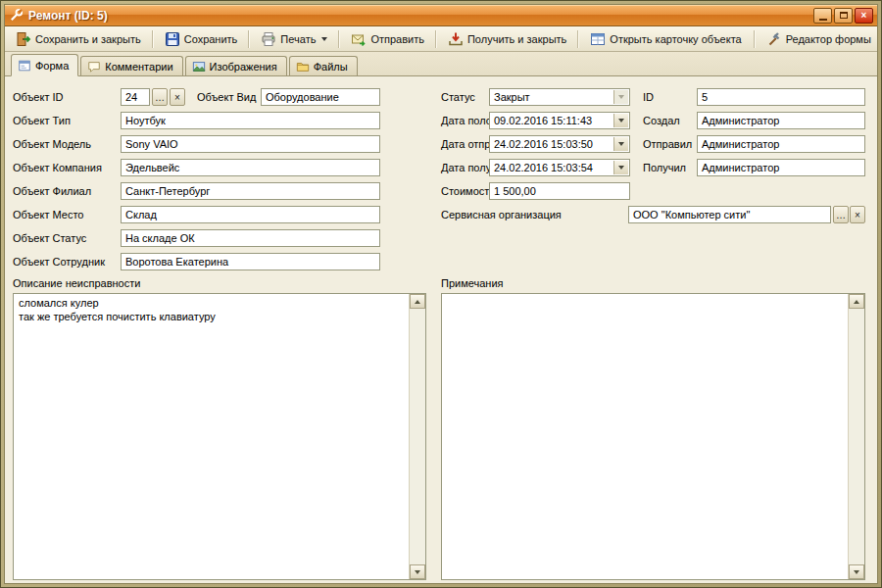 The image size is (882, 588). Describe the element at coordinates (298, 39) in the screenshot. I see `print-label: Печать` at that location.